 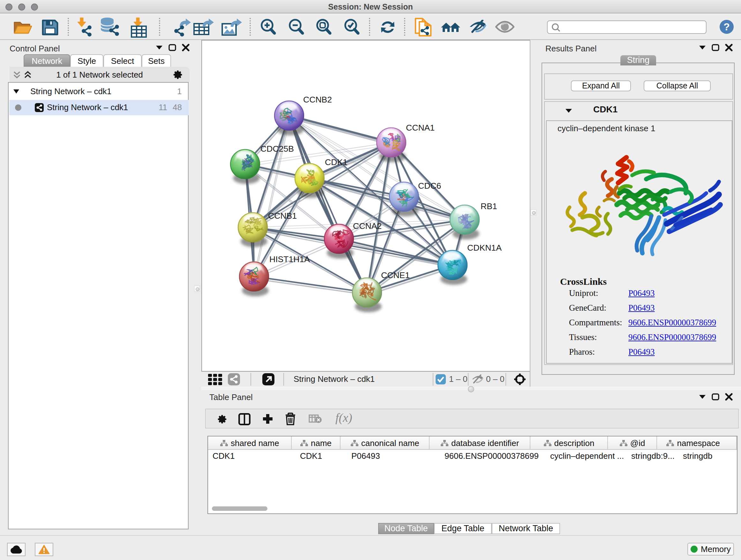 I want to click on svg-text: CCNA1, so click(x=420, y=128).